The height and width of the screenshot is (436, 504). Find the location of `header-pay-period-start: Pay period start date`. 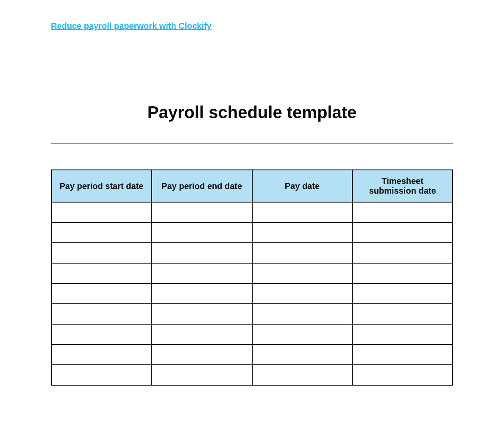

header-pay-period-start: Pay period start date is located at coordinates (102, 186).